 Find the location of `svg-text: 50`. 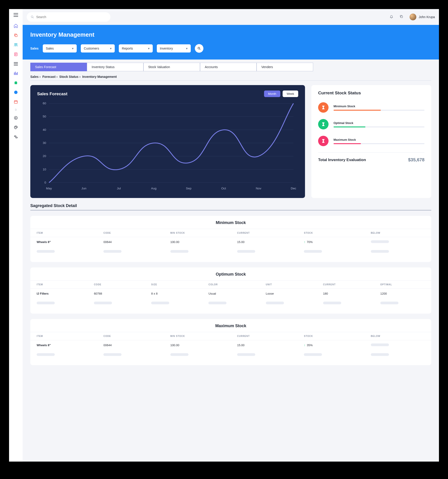

svg-text: 50 is located at coordinates (44, 117).